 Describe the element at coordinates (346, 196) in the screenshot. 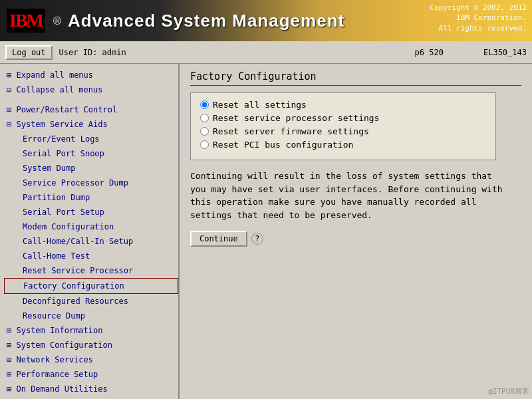

I see `warning-text: Continuing will result in the loss of sy…` at that location.